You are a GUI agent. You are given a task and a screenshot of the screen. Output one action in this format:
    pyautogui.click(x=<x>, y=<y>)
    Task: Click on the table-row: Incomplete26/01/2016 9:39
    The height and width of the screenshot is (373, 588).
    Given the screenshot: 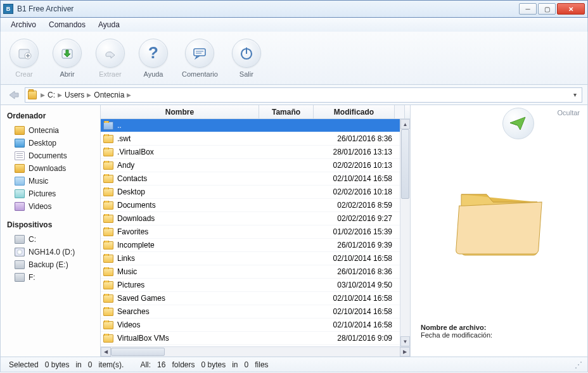 What is the action you would take?
    pyautogui.click(x=255, y=246)
    